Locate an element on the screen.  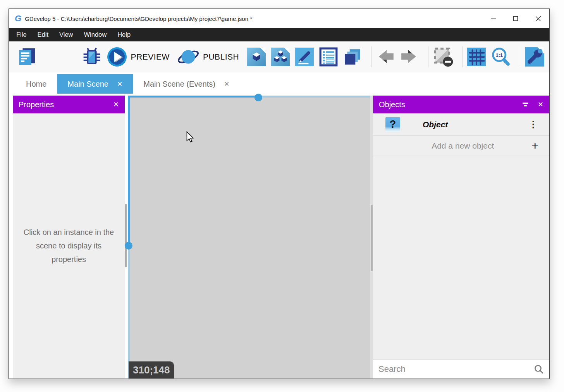
objects-header: Objects ✕ is located at coordinates (461, 104).